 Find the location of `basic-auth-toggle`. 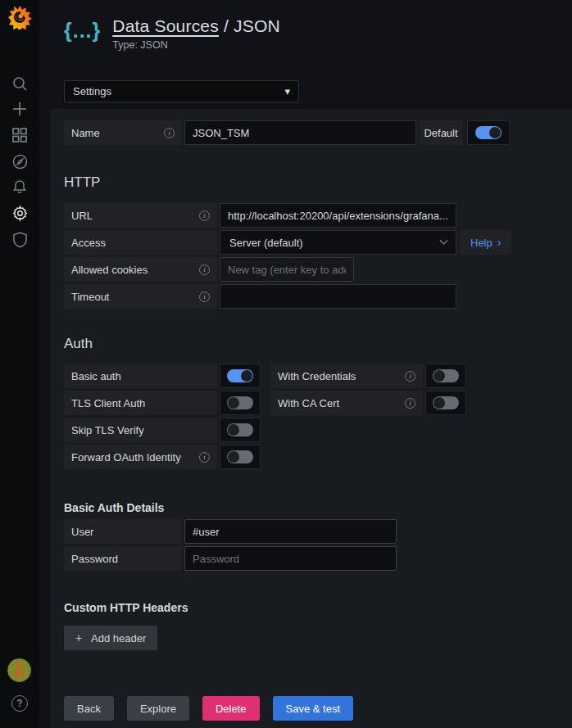

basic-auth-toggle is located at coordinates (240, 376).